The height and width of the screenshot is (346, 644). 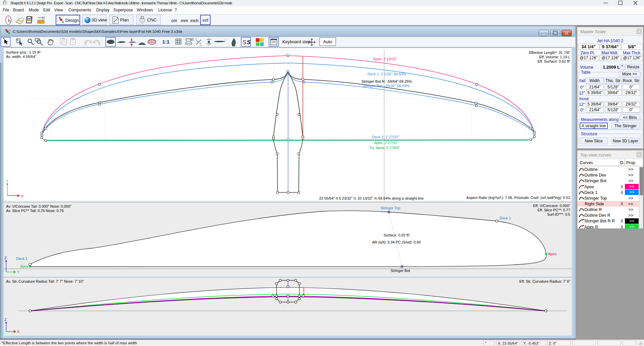 I want to click on svg-text:Av. V/Concave Tail: 0.000" Nos: Av. V/Concave Tail: 0.000" Nose: 0.000", so click(x=39, y=206).